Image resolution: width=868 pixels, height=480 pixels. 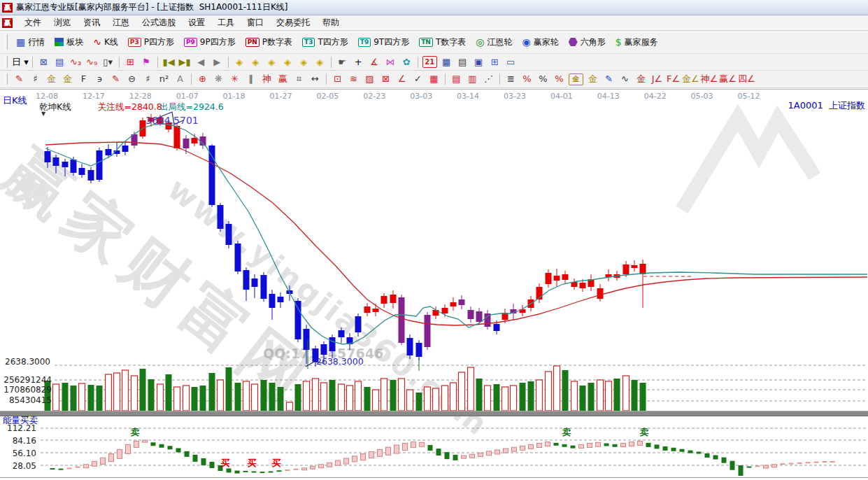 What do you see at coordinates (271, 62) in the screenshot?
I see `zoom-diamond-h-icon: ◈` at bounding box center [271, 62].